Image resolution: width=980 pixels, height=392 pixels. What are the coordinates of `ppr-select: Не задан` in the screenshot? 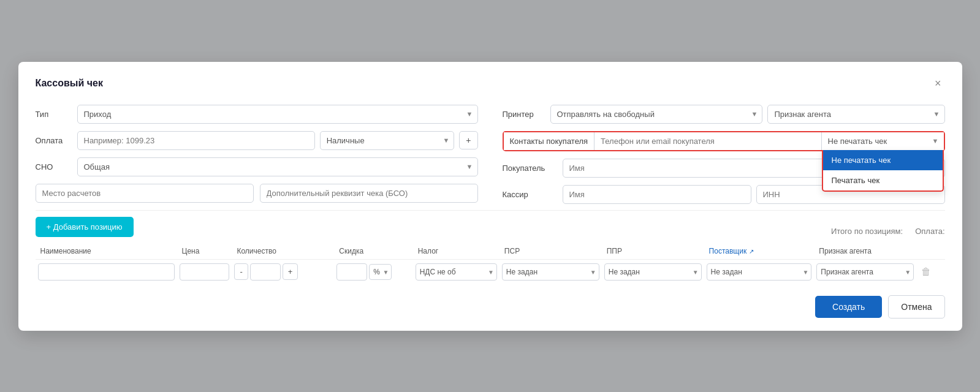 It's located at (653, 272).